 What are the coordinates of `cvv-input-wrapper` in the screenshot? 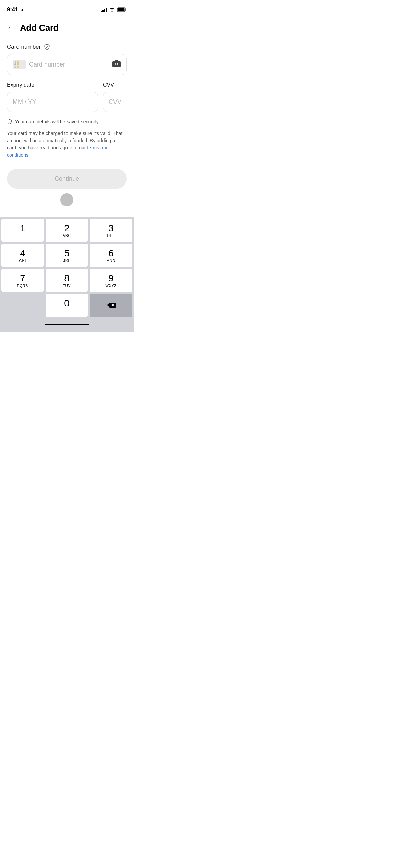 It's located at (118, 102).